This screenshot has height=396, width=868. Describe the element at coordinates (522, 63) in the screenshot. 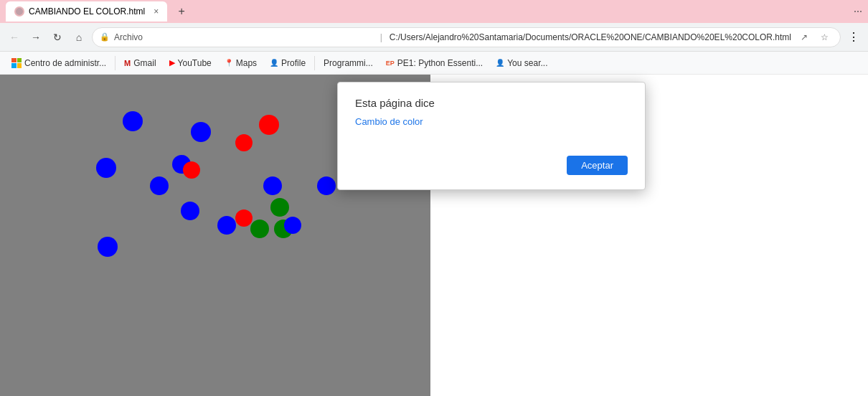

I see `bookmark-yousear: 👤 You sear...` at that location.